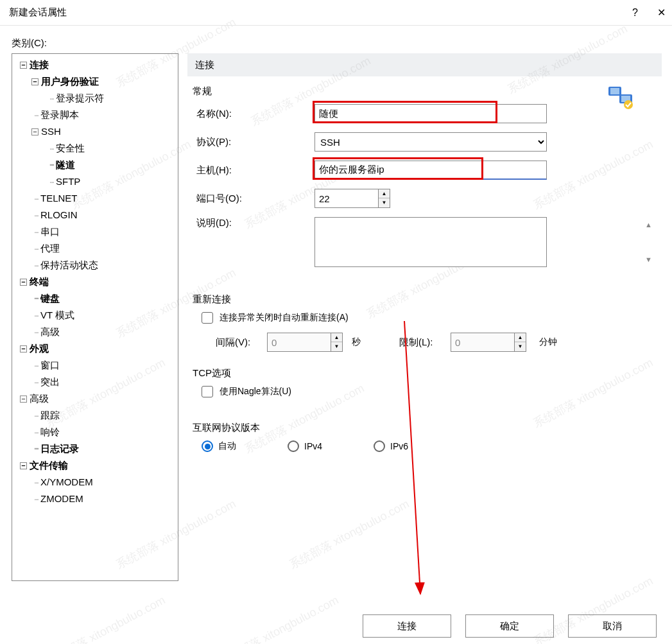  I want to click on tree-bell: ···响铃, so click(96, 432).